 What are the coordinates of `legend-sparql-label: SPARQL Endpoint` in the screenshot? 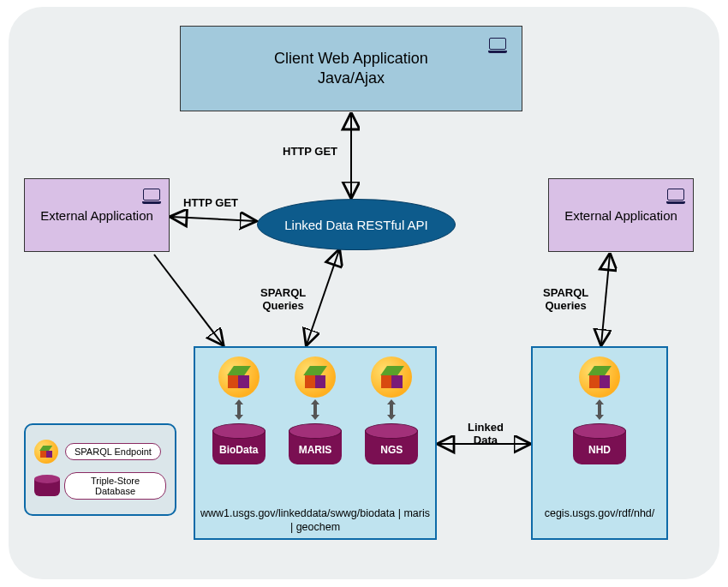 It's located at (113, 452).